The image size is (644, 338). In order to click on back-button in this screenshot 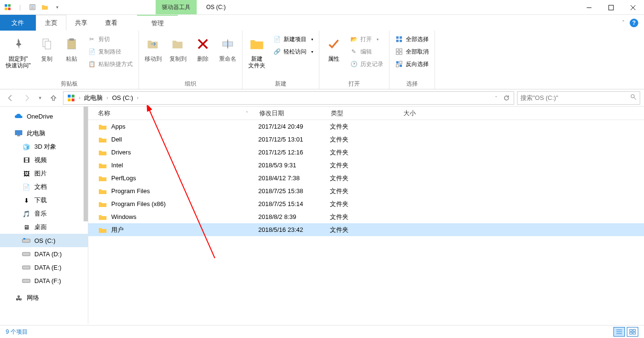, I will do `click(11, 98)`.